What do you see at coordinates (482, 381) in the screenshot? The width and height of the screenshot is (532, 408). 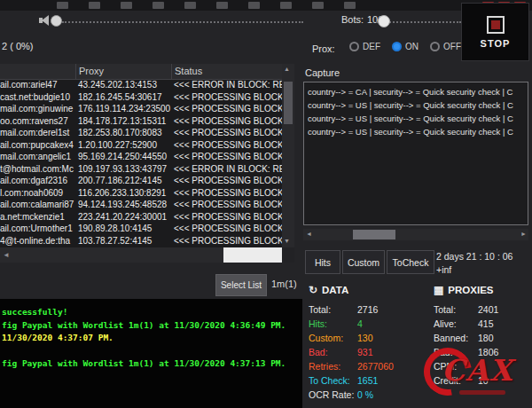 I see `proxy-stat-credit: Credit:10` at bounding box center [482, 381].